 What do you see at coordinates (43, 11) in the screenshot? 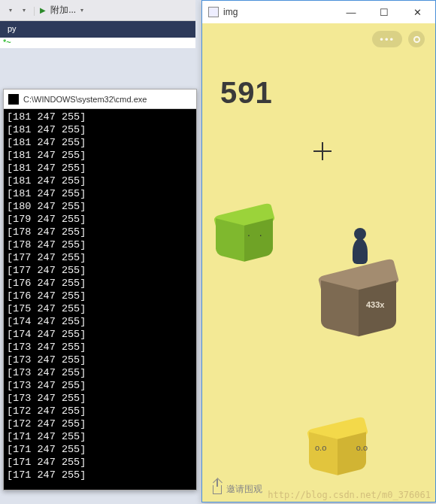
I see `play-icon: ▶` at bounding box center [43, 11].